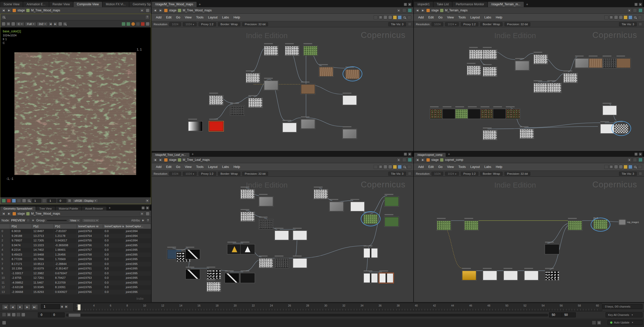 This screenshot has width=644, height=327. I want to click on red-plane-icon, so click(4, 201).